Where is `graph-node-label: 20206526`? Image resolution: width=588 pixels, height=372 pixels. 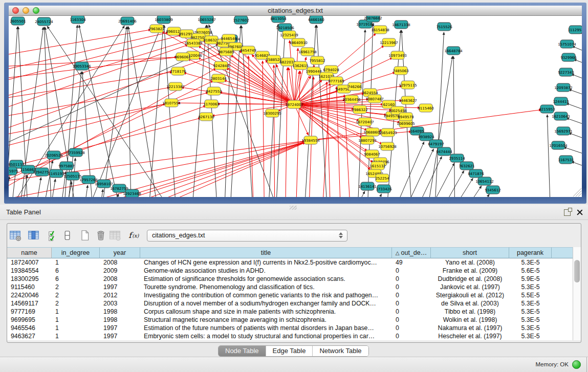 graph-node-label: 20206526 is located at coordinates (54, 156).